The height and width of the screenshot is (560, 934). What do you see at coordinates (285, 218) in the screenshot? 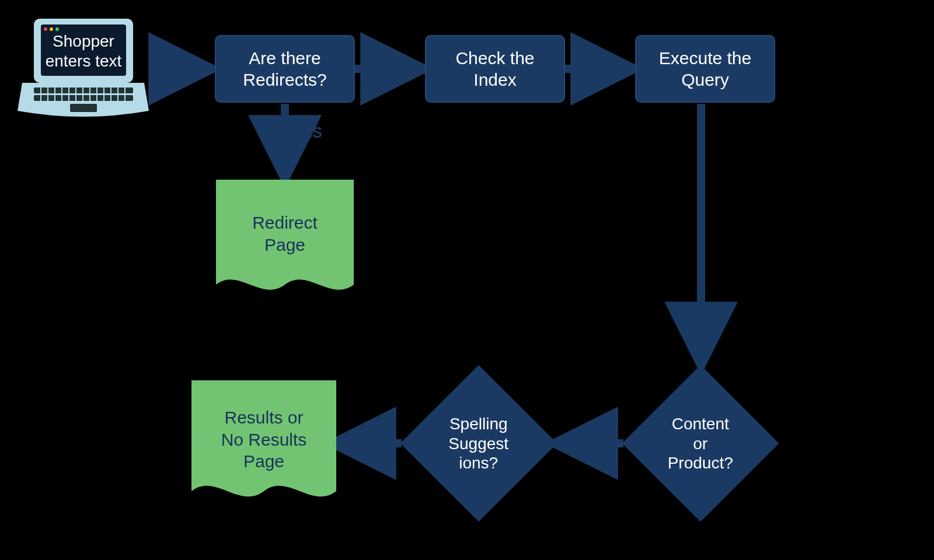
I see `node-redirect-page-label: RedirectPage` at bounding box center [285, 218].